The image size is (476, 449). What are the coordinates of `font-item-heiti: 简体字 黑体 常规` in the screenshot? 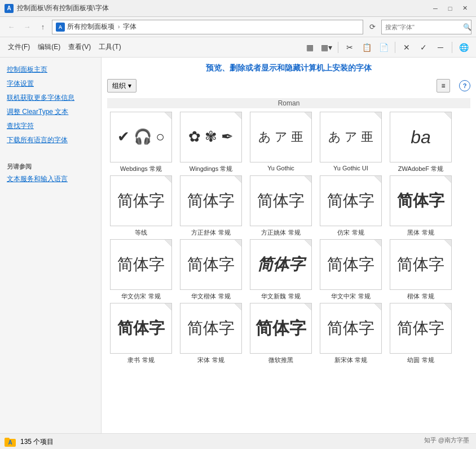 It's located at (421, 206).